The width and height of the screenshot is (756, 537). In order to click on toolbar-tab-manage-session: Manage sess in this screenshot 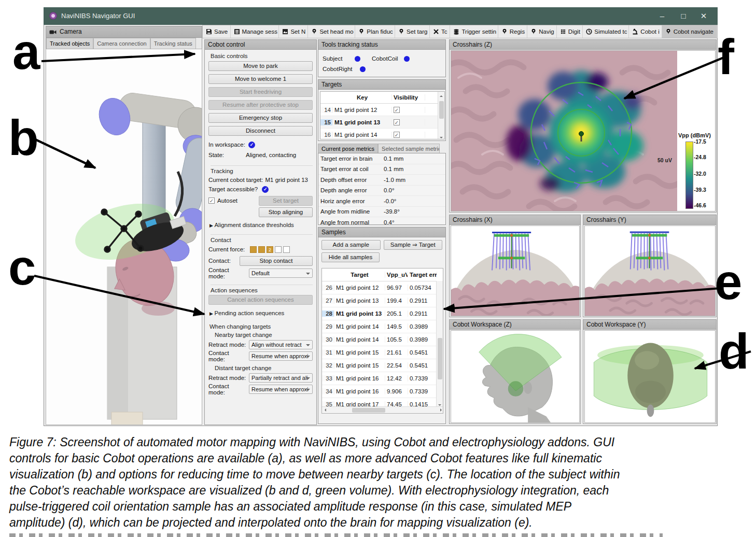, I will do `click(255, 32)`.